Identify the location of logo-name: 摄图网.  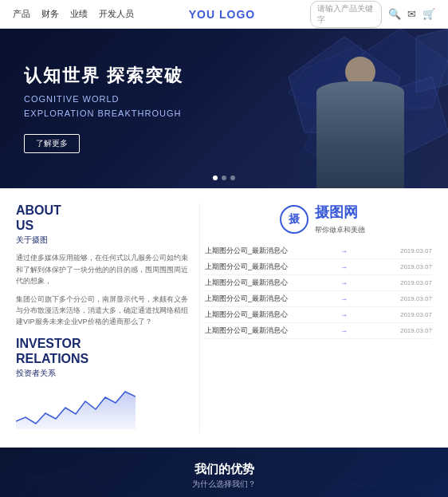
(340, 212).